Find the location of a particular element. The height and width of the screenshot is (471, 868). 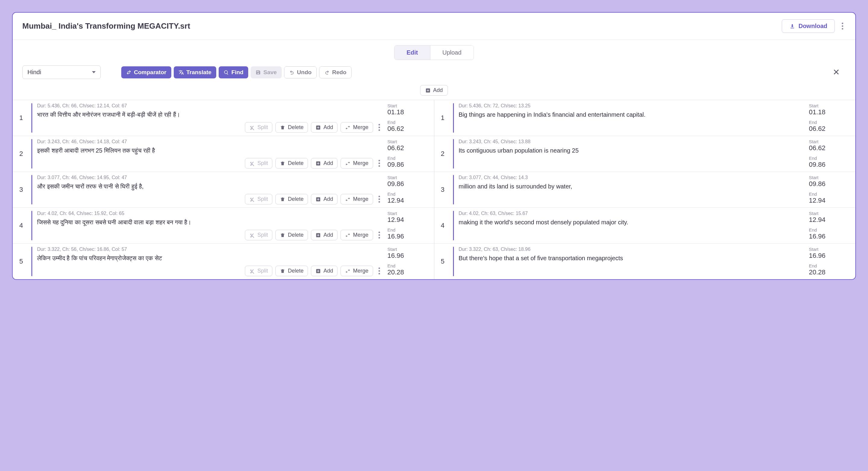

end-value: 09.86 is located at coordinates (407, 164).